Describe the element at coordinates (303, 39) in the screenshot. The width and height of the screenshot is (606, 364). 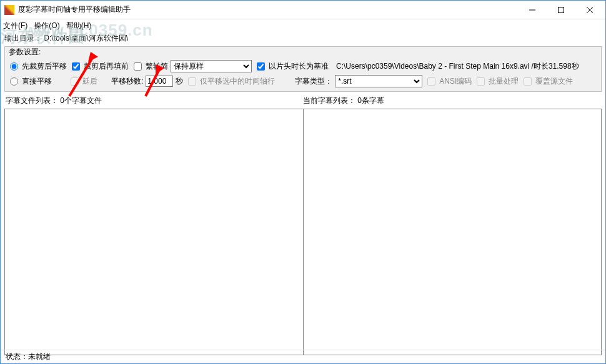
I see `output-dir-row: 输出目录： D:\tools\桌面\河东软件园\` at that location.